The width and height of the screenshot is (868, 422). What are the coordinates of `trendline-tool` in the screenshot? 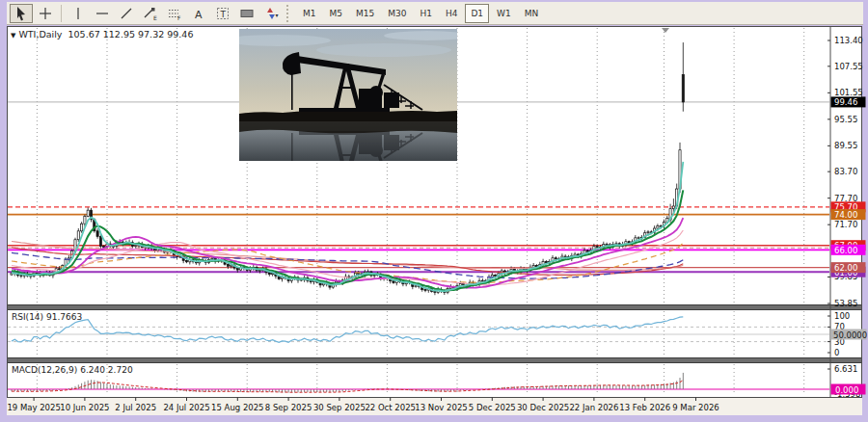 It's located at (126, 13).